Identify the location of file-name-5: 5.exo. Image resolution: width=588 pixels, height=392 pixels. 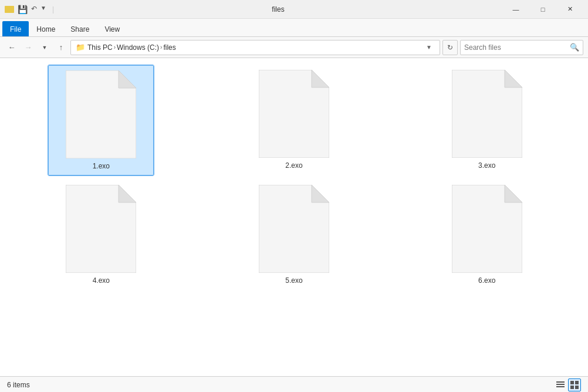
(293, 281).